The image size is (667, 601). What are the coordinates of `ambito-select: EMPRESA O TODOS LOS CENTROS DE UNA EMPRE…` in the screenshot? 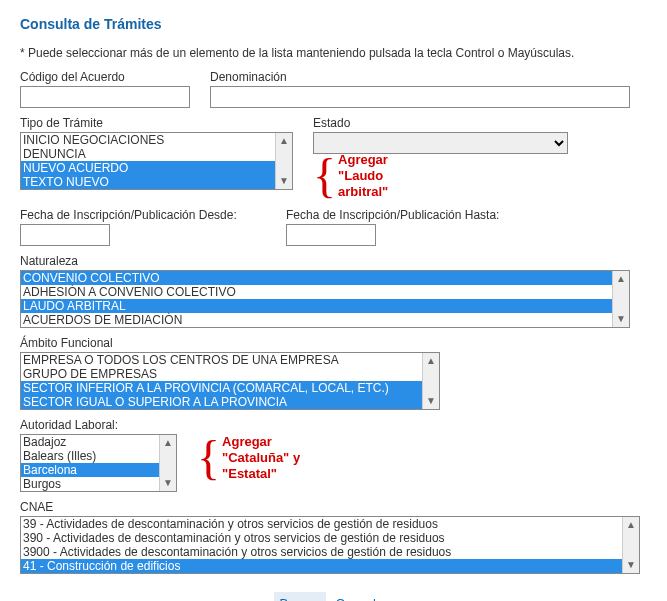 It's located at (230, 381).